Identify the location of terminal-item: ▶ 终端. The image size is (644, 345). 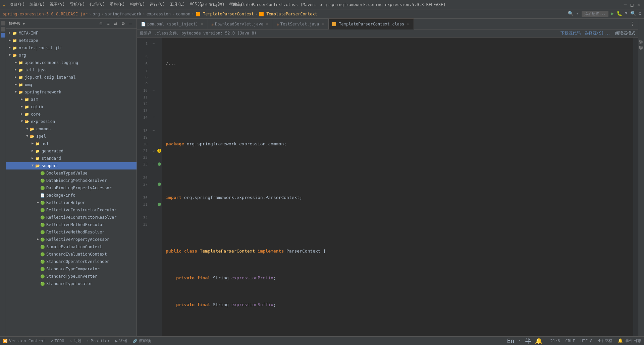
(121, 341).